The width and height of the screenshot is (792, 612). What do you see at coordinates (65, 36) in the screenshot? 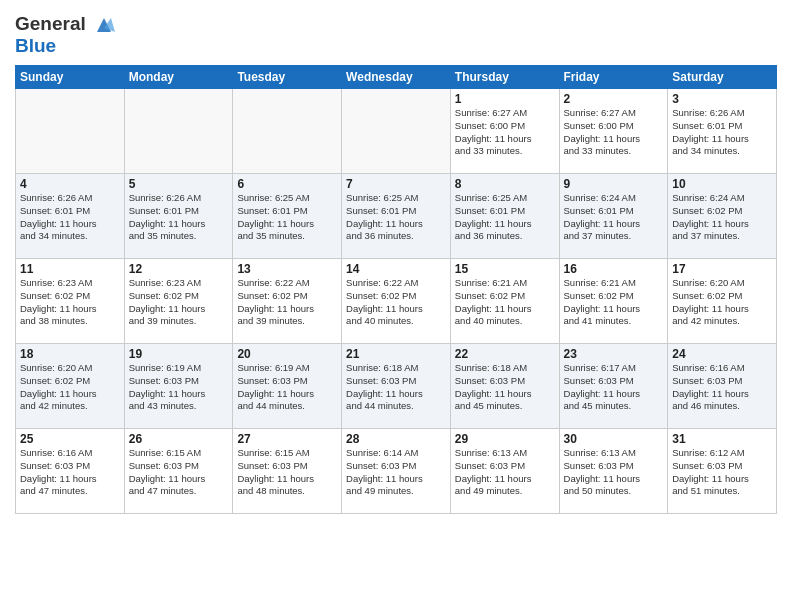
I see `logo: General Blue` at bounding box center [65, 36].